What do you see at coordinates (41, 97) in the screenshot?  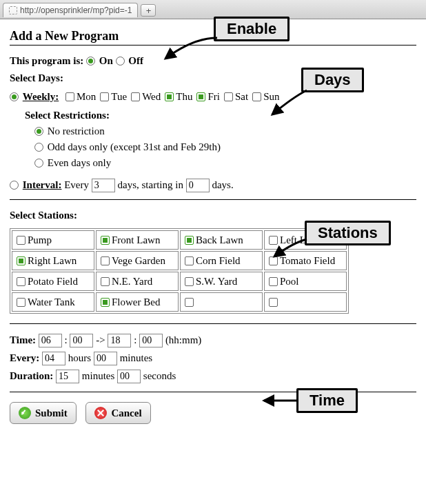 I see `weekly-label: Weekly:` at bounding box center [41, 97].